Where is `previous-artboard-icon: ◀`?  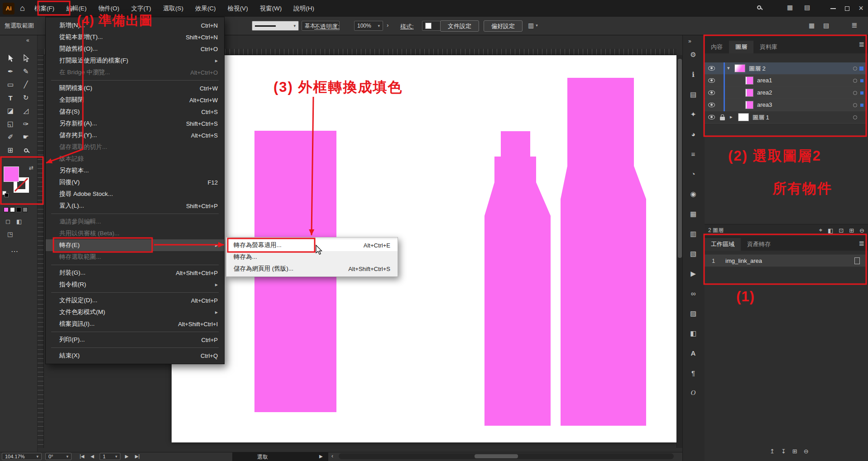
previous-artboard-icon: ◀ is located at coordinates (92, 456).